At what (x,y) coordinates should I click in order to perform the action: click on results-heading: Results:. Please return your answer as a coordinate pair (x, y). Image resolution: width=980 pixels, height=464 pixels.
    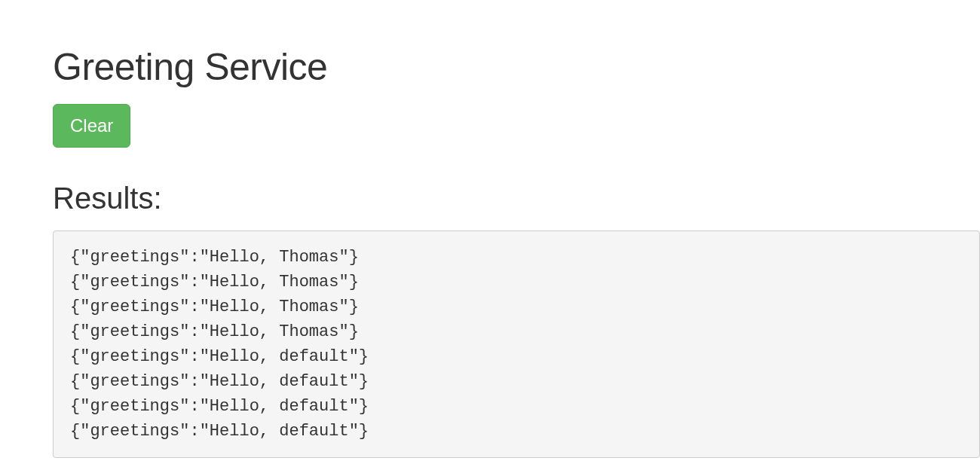
    Looking at the image, I should click on (516, 199).